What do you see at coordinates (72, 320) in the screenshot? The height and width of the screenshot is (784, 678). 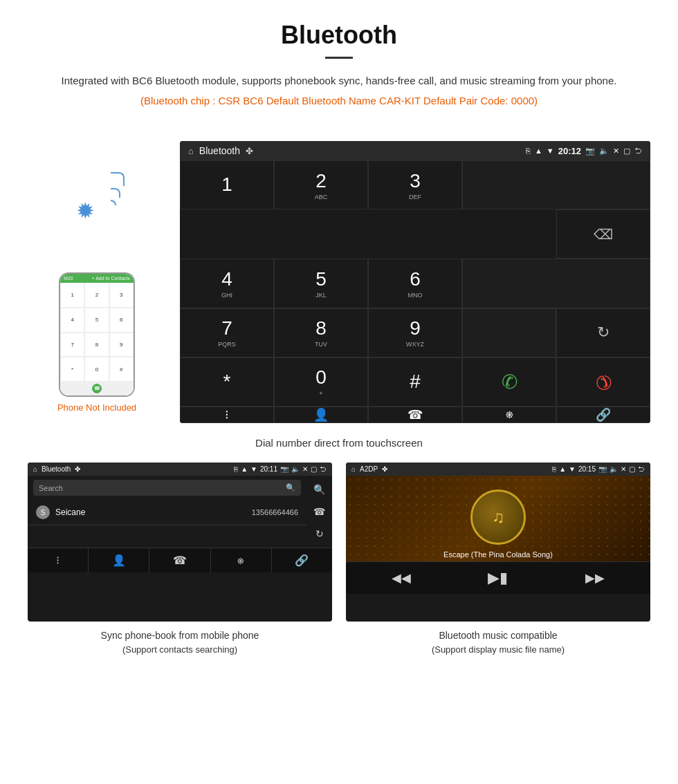 I see `phone-key-4: 4` at bounding box center [72, 320].